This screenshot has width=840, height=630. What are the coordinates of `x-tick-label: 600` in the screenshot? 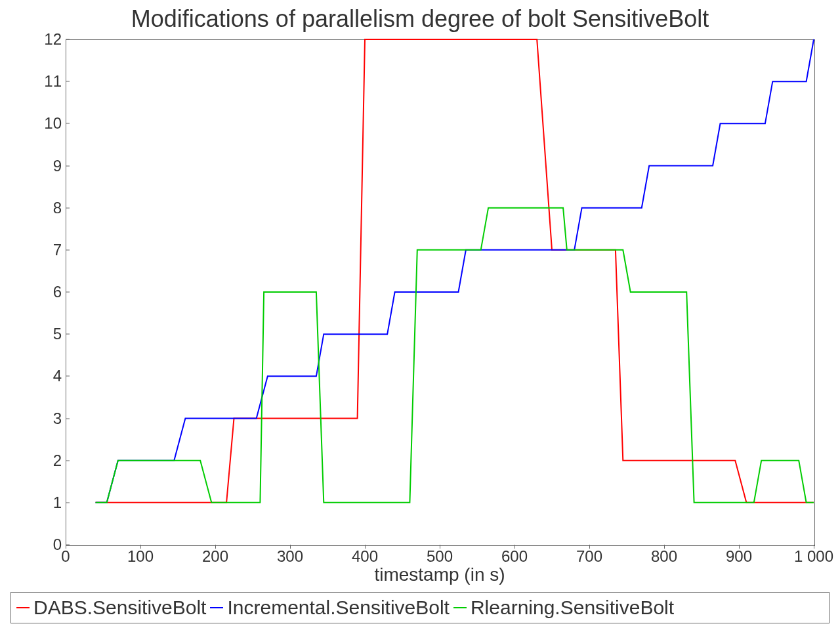 It's located at (514, 556).